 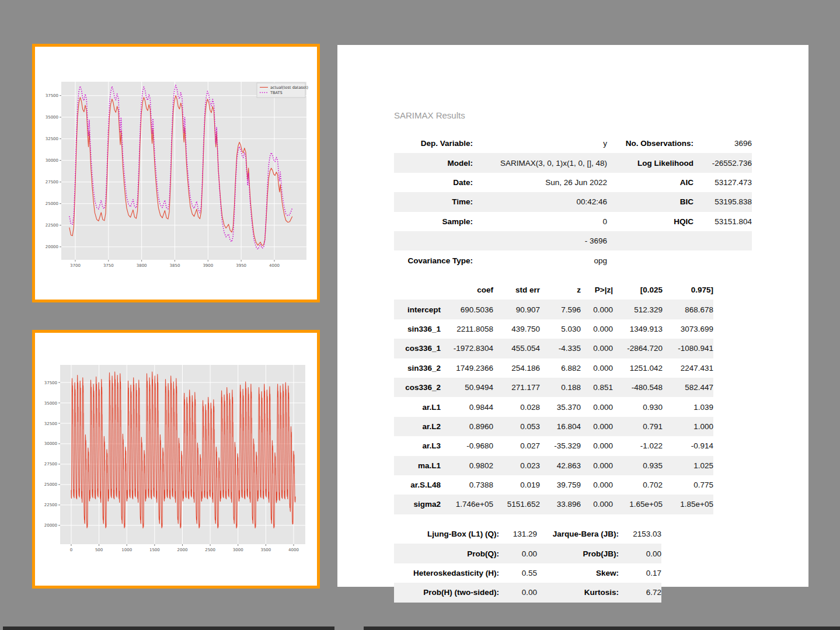 I want to click on table-cell: -0.9680, so click(x=467, y=446).